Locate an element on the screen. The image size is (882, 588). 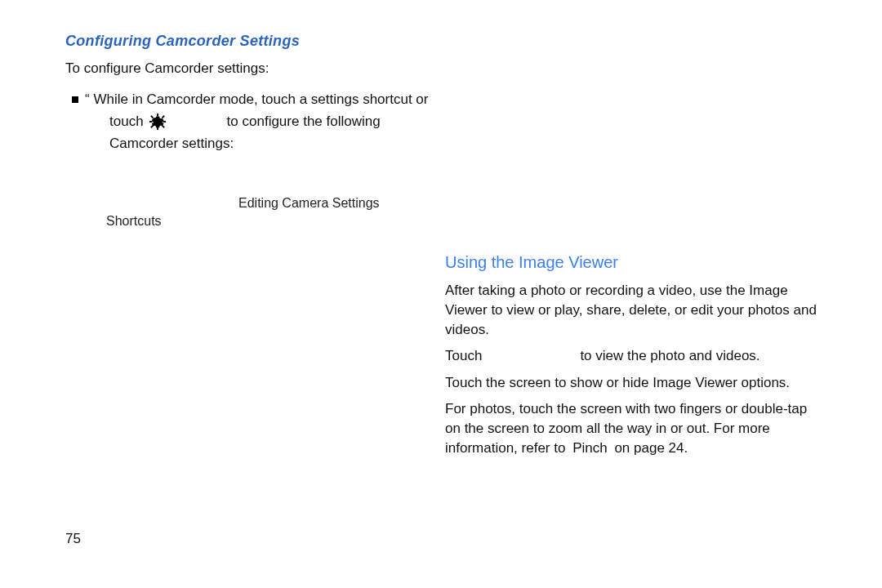
bullet-item: “ While in Camcorder mode, touch a setti… is located at coordinates (261, 122).